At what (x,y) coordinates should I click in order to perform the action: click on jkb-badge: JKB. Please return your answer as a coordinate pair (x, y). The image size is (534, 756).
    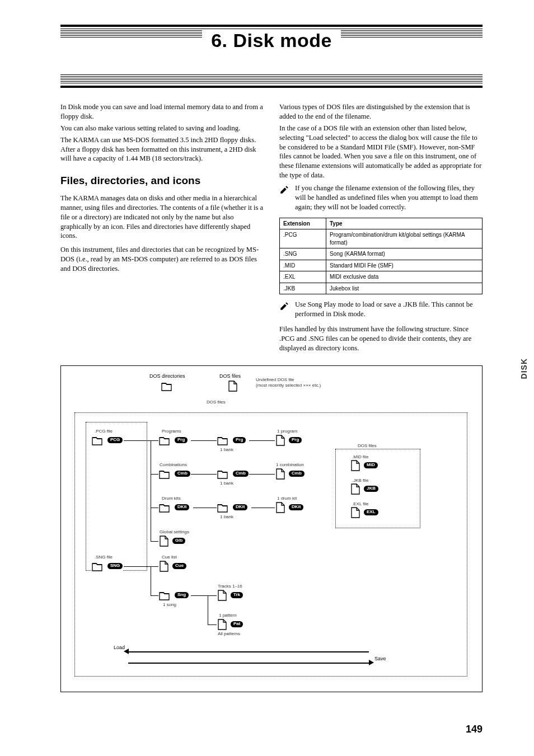
    Looking at the image, I should click on (371, 489).